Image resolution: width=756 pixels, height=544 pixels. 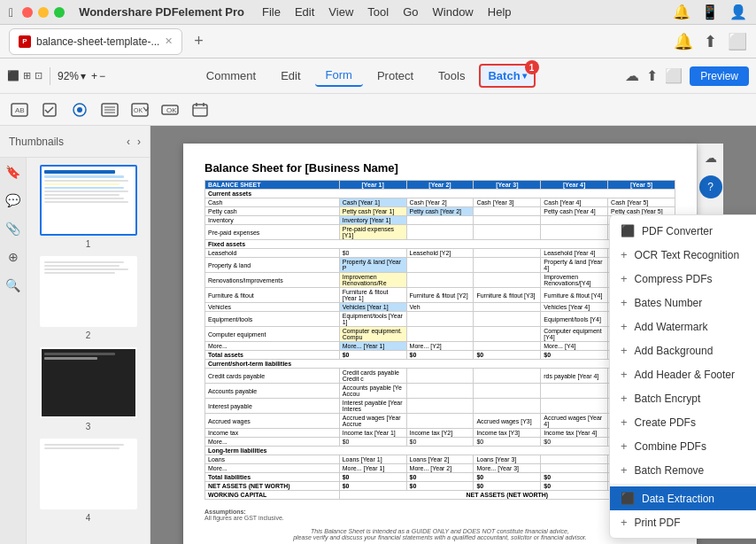 What do you see at coordinates (719, 76) in the screenshot?
I see `preview-button: Preview` at bounding box center [719, 76].